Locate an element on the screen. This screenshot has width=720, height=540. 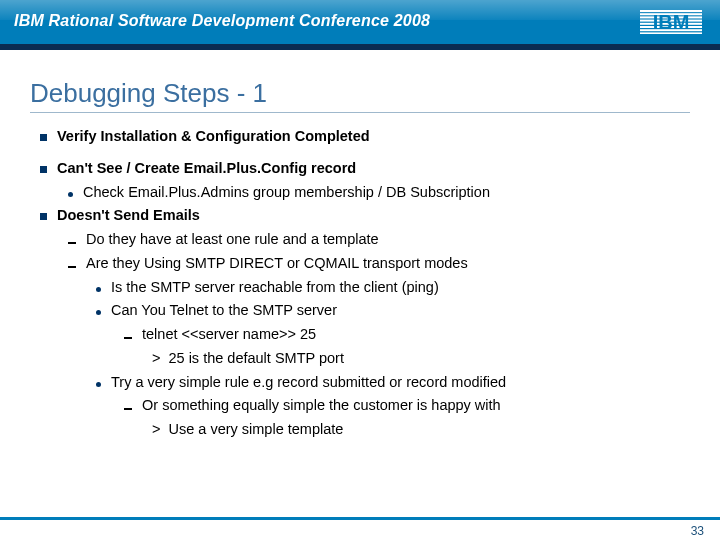
bullet-text: Can You Telnet to the SMTP server is located at coordinates (224, 311).